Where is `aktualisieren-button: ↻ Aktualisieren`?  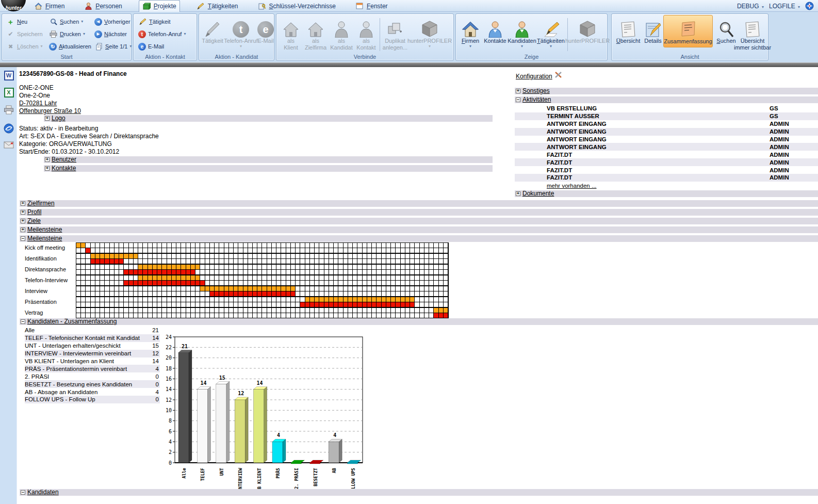 aktualisieren-button: ↻ Aktualisieren is located at coordinates (70, 46).